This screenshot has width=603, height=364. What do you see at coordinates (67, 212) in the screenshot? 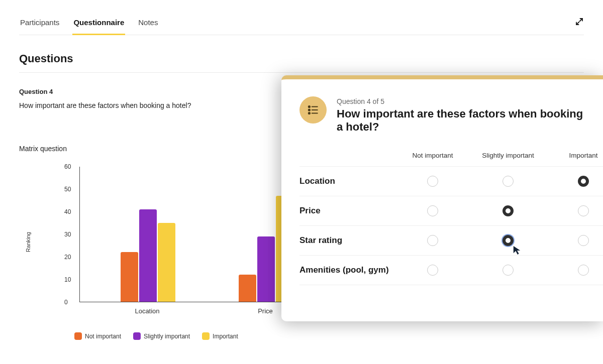
I see `chart-y-tick: 40` at bounding box center [67, 212].